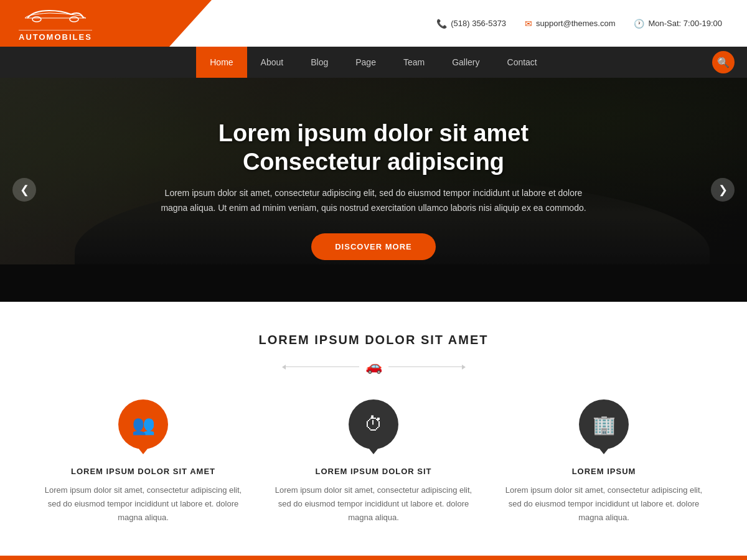  I want to click on feature-icon-wrap-3: 🏢, so click(604, 424).